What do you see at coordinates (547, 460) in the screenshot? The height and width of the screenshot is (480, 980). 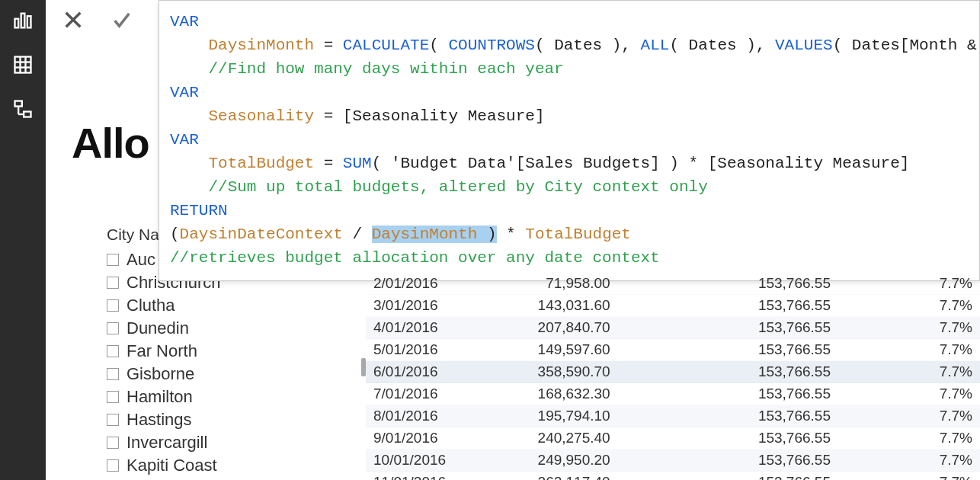 I see `cell-value-1: 249,950.20` at bounding box center [547, 460].